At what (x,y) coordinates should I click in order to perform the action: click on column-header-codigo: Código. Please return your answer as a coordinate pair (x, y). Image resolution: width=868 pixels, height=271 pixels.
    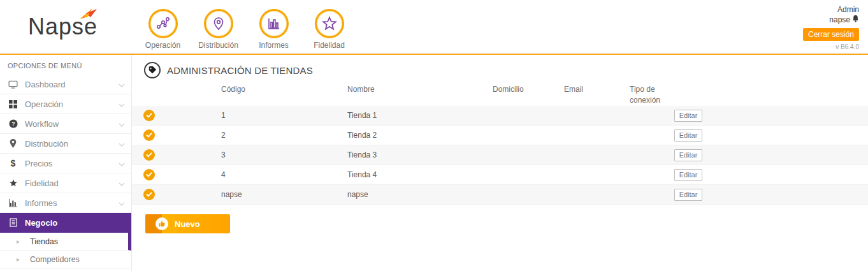
    Looking at the image, I should click on (273, 95).